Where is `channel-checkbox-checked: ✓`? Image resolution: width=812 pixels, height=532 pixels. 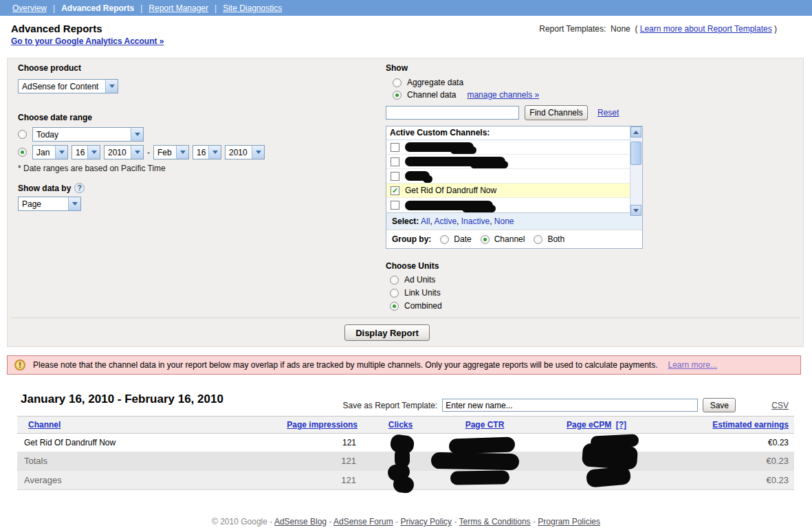 channel-checkbox-checked: ✓ is located at coordinates (395, 191).